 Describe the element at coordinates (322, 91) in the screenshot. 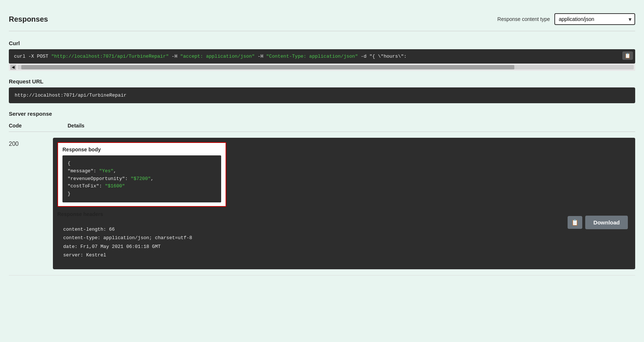

I see `request-url-section: Request URL http://localhost:7071/api/Tu…` at that location.